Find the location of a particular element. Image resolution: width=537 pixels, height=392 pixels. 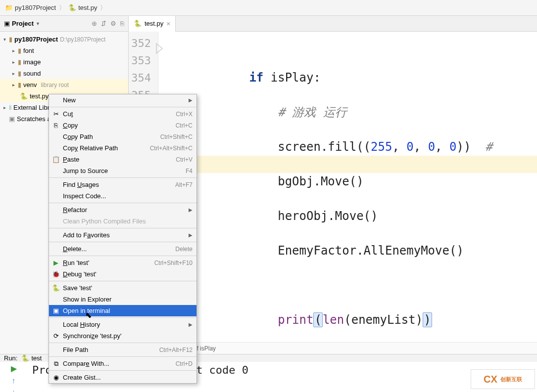

shortcut: Ctrl+D is located at coordinates (184, 364).